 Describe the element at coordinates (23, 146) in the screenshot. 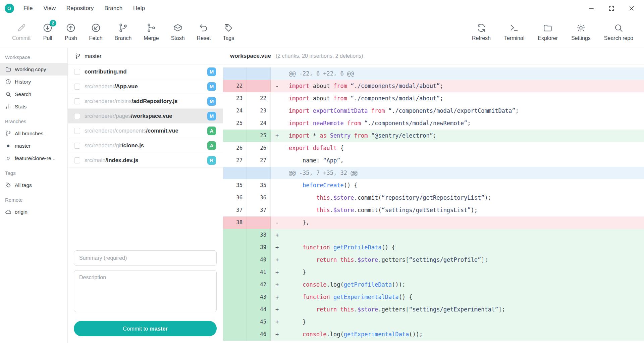

I see `sidebar-item-label: master` at that location.